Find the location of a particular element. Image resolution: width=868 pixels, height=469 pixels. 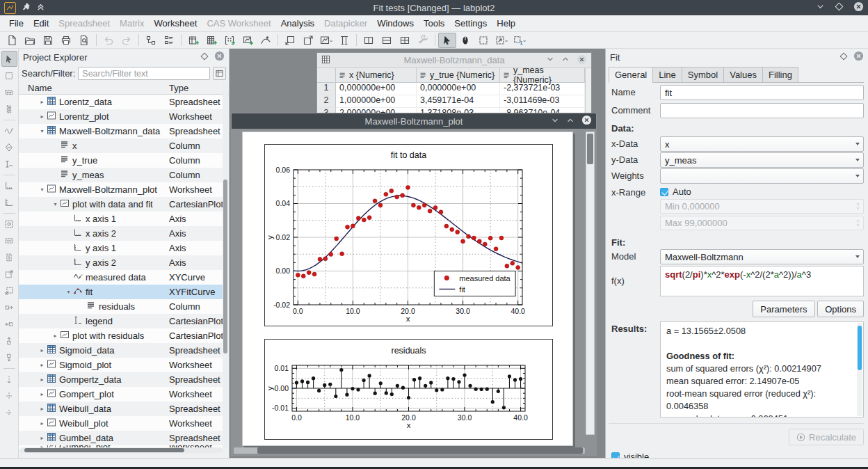

menu-help: Help is located at coordinates (506, 24).